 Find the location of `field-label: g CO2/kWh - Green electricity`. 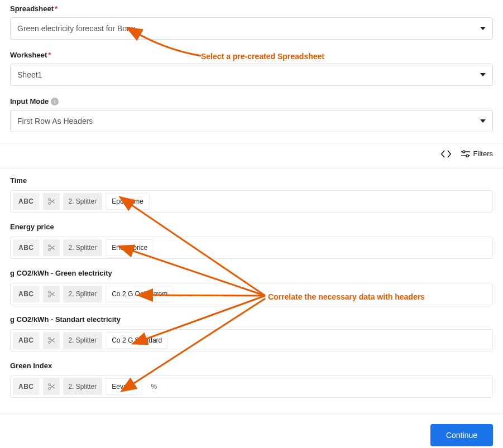

field-label: g CO2/kWh - Green electricity is located at coordinates (251, 273).